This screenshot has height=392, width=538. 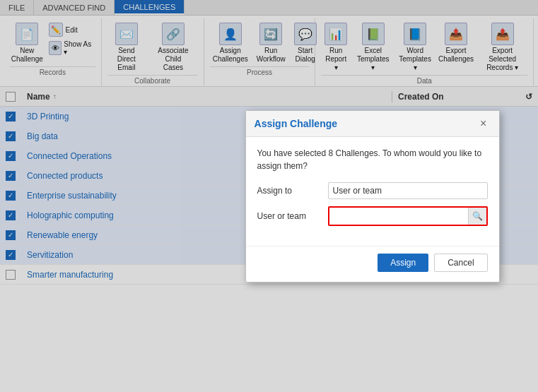 I want to click on assign-to-label: Assign to, so click(x=293, y=191).